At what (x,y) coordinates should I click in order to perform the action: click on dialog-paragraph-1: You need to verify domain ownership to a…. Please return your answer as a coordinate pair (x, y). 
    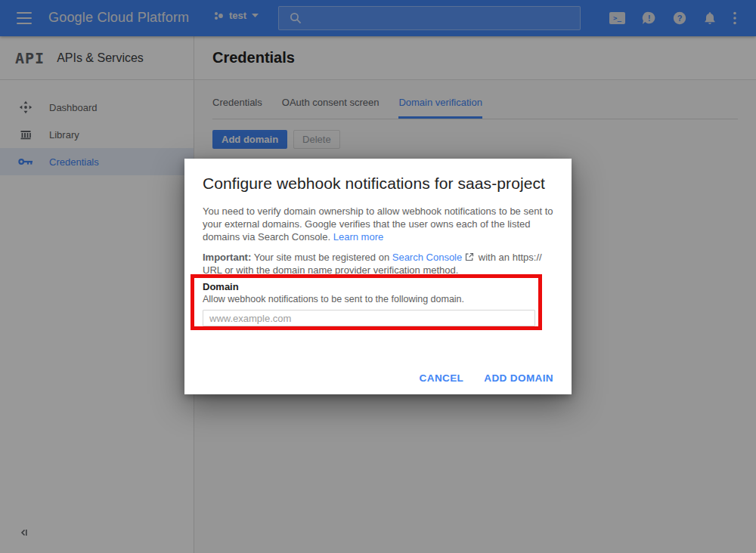
    Looking at the image, I should click on (378, 224).